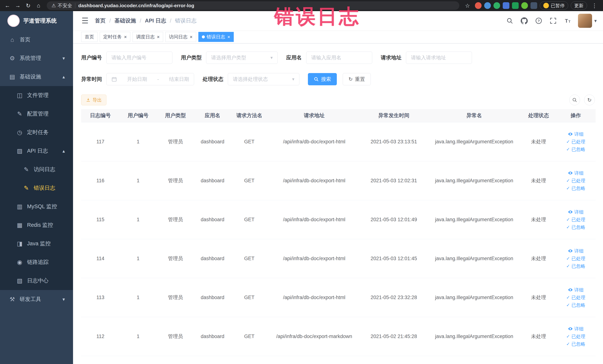 The height and width of the screenshot is (364, 603). Describe the element at coordinates (36, 132) in the screenshot. I see `sidebar-item: ◷定时任务` at that location.